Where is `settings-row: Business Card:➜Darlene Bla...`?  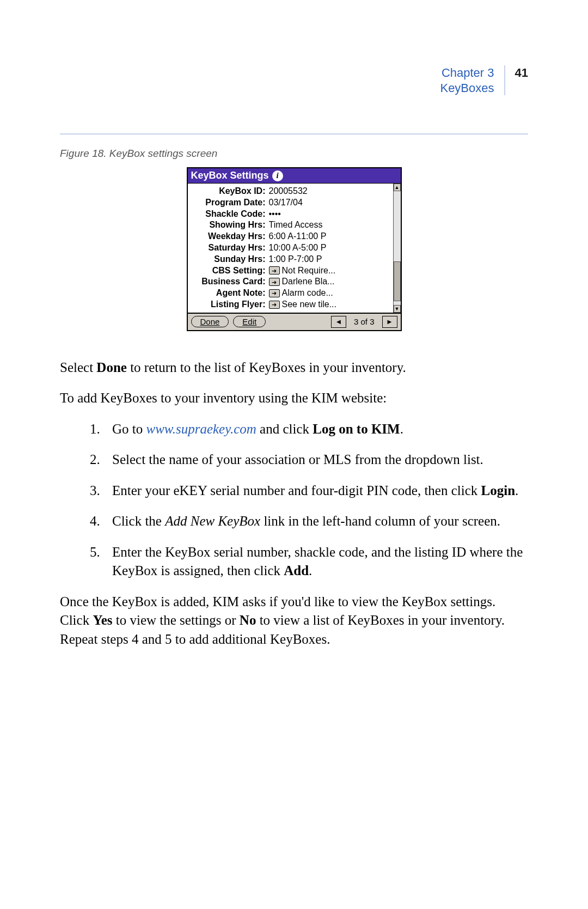
settings-row: Business Card:➜Darlene Bla... is located at coordinates (290, 282).